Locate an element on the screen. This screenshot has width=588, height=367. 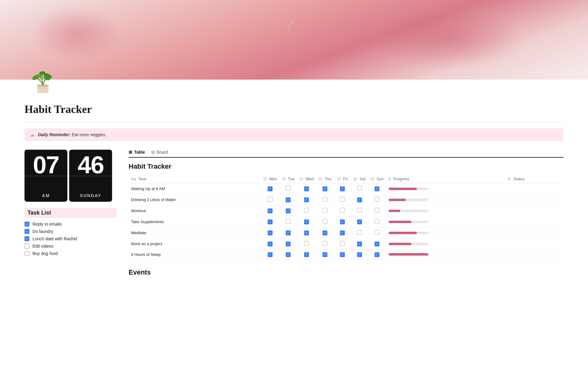
clock-hour-digit: 07 is located at coordinates (46, 165).